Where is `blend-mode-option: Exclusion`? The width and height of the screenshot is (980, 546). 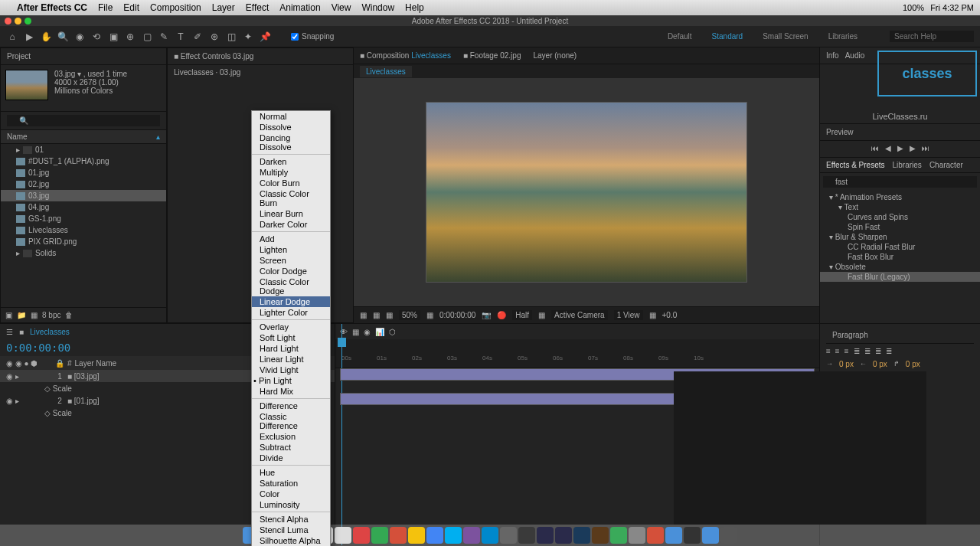
blend-mode-option: Exclusion is located at coordinates (291, 436).